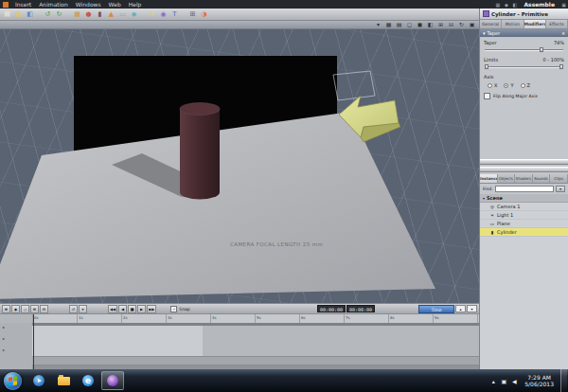 The width and height of the screenshot is (568, 392). Describe the element at coordinates (200, 154) in the screenshot. I see `cylinder-body` at that location.